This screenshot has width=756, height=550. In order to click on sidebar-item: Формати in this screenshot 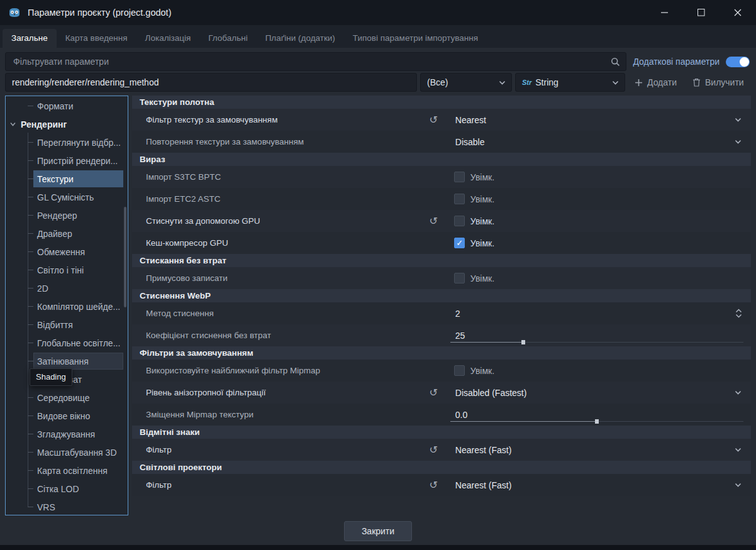, I will do `click(67, 106)`.